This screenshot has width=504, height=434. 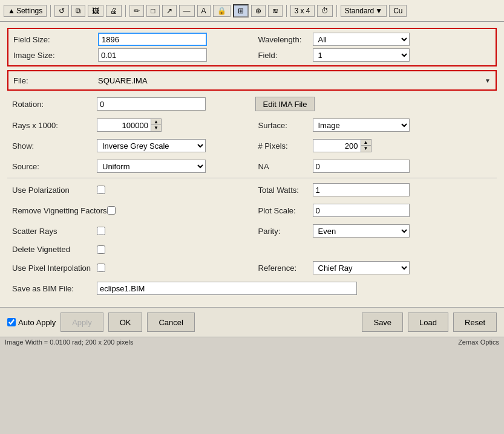 What do you see at coordinates (51, 11) in the screenshot?
I see `separator` at bounding box center [51, 11].